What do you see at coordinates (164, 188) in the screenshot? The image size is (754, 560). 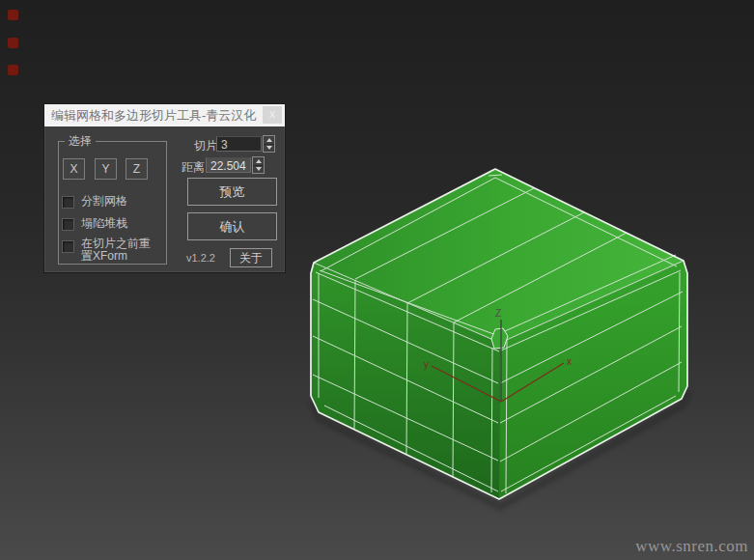 I see `slice-tool-dialog: 编辑网格和多边形切片工具-青云汉化 x 选择 X Y Z 分割网格 塌陷堆栈 在…` at bounding box center [164, 188].